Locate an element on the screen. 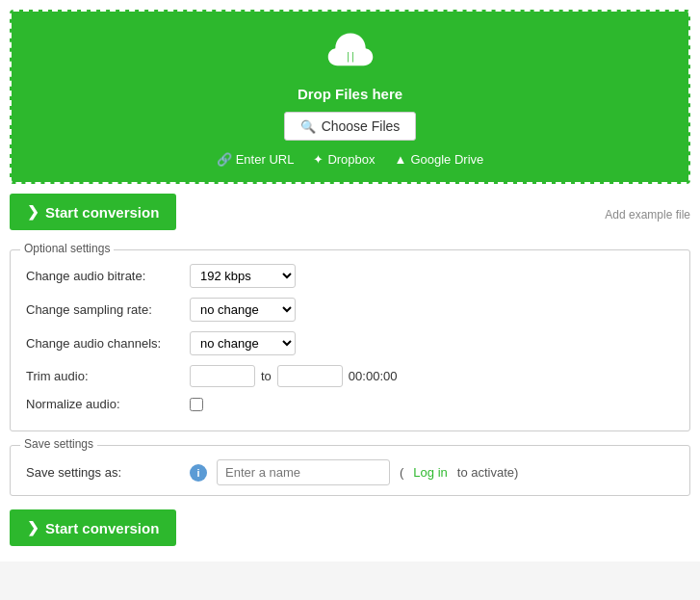 The width and height of the screenshot is (700, 600). normalize-checkbox is located at coordinates (196, 404).